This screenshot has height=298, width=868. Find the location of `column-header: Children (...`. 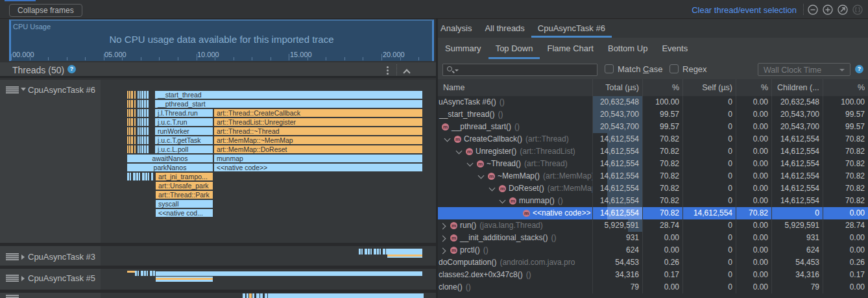

column-header: Children (... is located at coordinates (797, 88).